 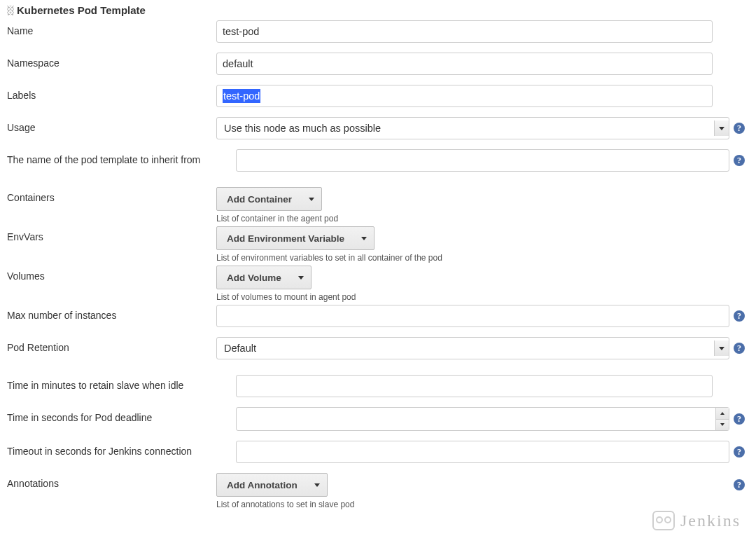 I want to click on label-max-instances: Max number of instances, so click(x=112, y=312).